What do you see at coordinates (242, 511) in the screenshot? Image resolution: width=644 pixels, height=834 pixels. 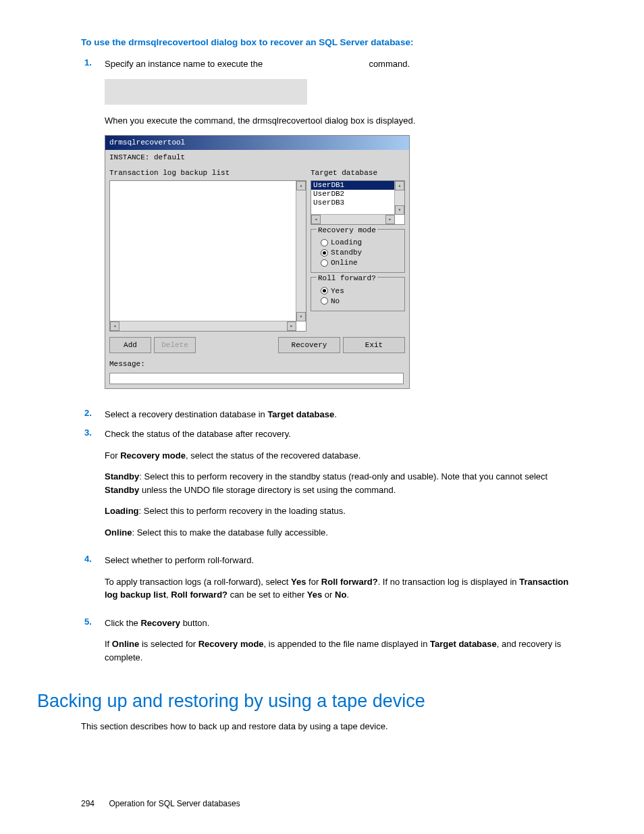 I see `s3p3b: : Select this to perform recovery in the…` at bounding box center [242, 511].